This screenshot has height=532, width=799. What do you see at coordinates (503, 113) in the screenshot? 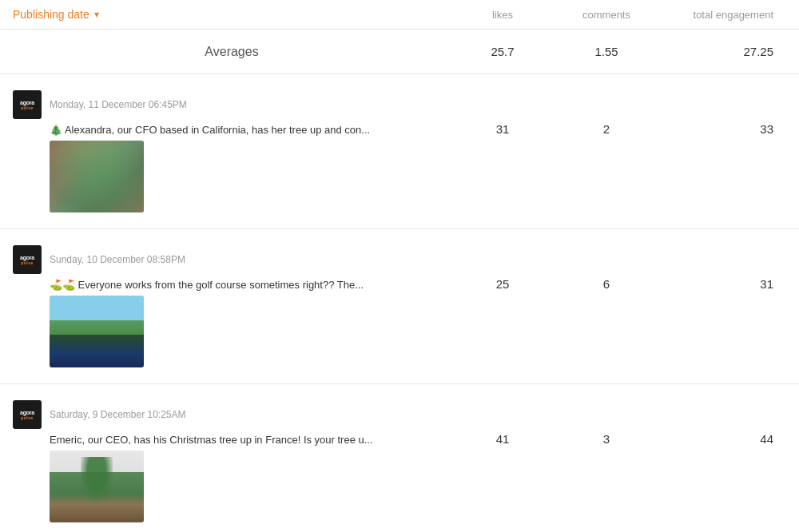
I see `post-likes: 31` at bounding box center [503, 113].